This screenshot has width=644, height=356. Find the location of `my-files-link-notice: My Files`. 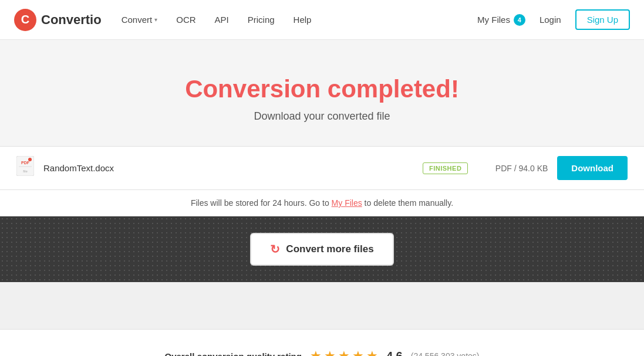

my-files-link-notice: My Files is located at coordinates (347, 203).